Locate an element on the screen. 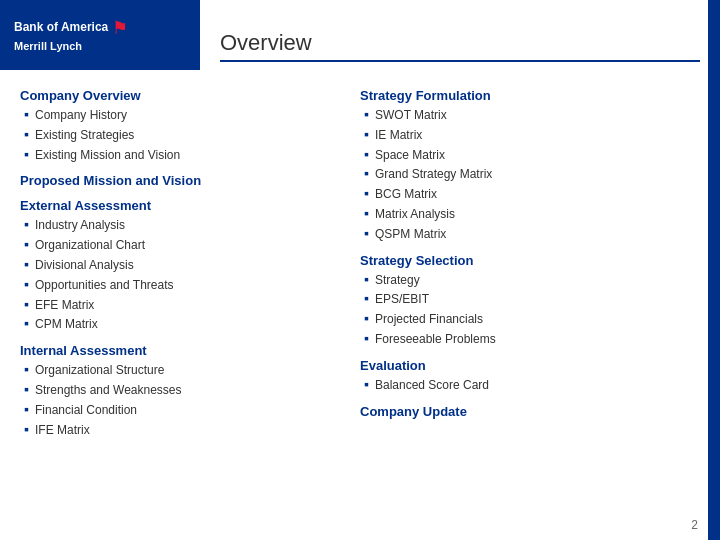 This screenshot has width=720, height=540. item-text: Existing Mission and Vision is located at coordinates (108, 156).